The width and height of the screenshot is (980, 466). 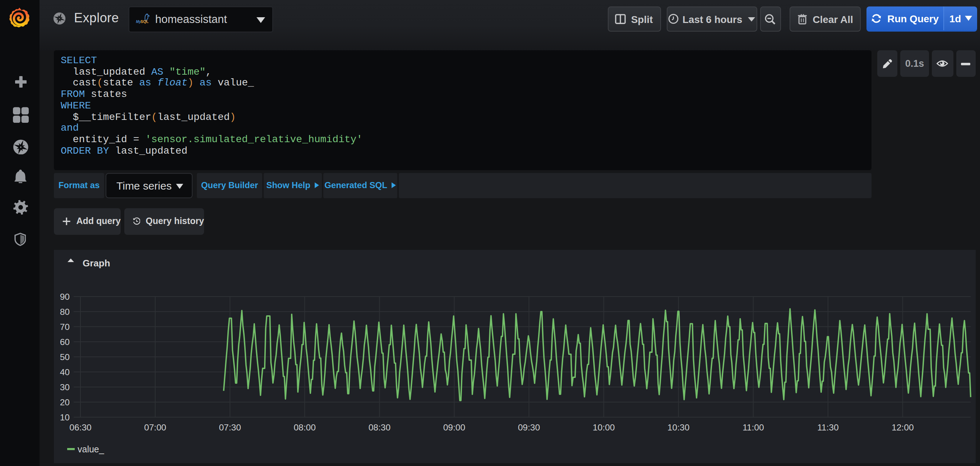 What do you see at coordinates (679, 427) in the screenshot?
I see `svg-text: 10:30` at bounding box center [679, 427].